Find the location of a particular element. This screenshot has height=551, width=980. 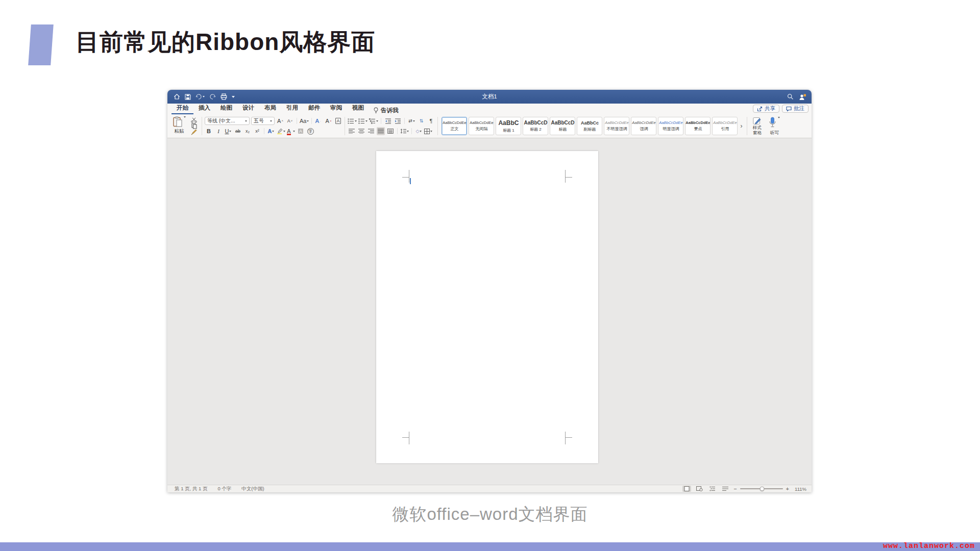

ribbon-tab: 邮件 is located at coordinates (314, 108).